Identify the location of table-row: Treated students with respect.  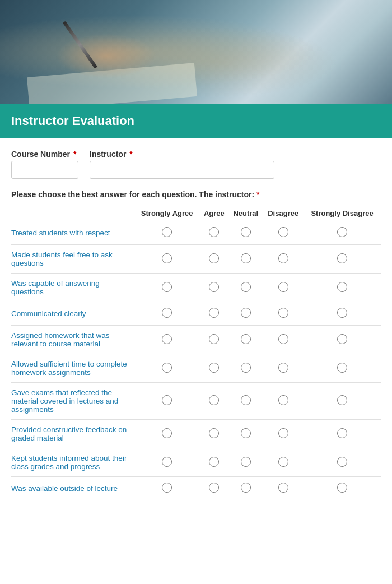
(196, 233).